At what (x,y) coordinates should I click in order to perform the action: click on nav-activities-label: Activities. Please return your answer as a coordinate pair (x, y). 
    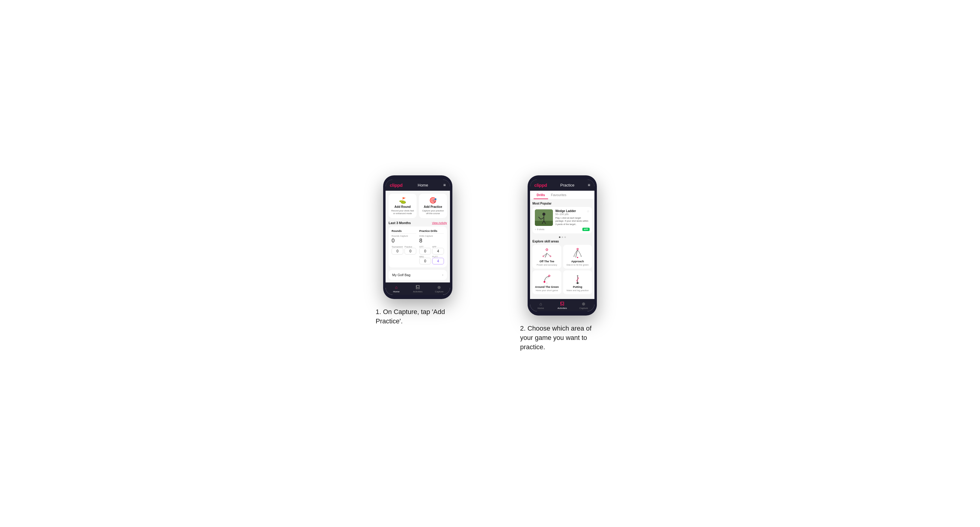
    Looking at the image, I should click on (418, 292).